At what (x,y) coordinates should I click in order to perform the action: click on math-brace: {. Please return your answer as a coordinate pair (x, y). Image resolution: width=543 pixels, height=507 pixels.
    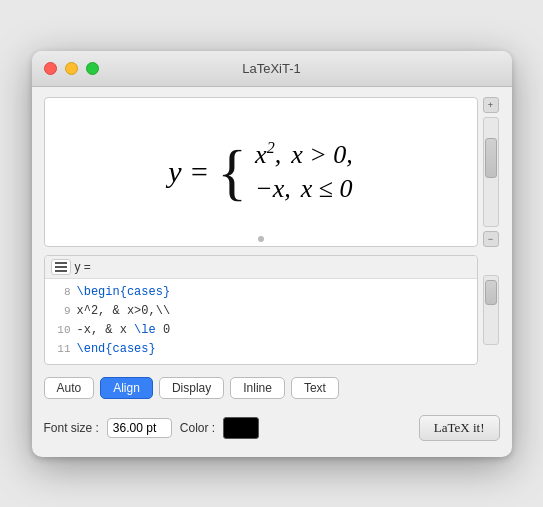
    Looking at the image, I should click on (232, 172).